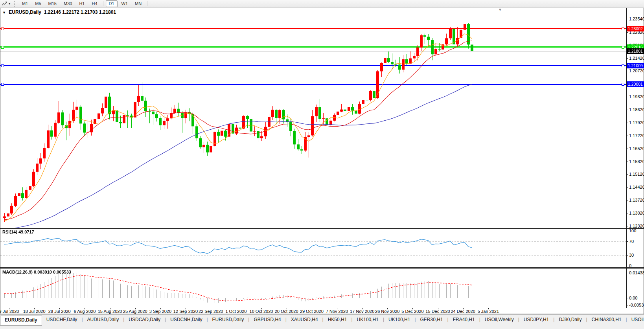 This screenshot has height=329, width=644. I want to click on chart-tab-usoil-weekly: USOil,Weekly, so click(499, 320).